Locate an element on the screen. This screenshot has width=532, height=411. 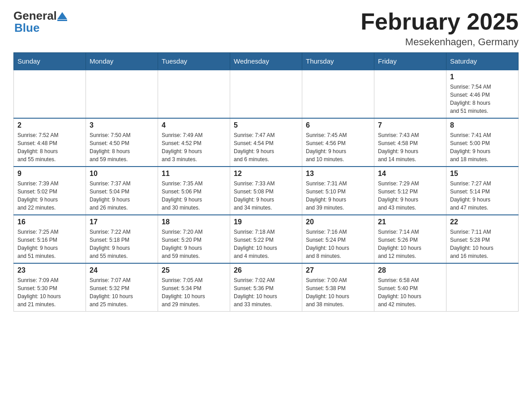
day-number: 8 is located at coordinates (482, 125).